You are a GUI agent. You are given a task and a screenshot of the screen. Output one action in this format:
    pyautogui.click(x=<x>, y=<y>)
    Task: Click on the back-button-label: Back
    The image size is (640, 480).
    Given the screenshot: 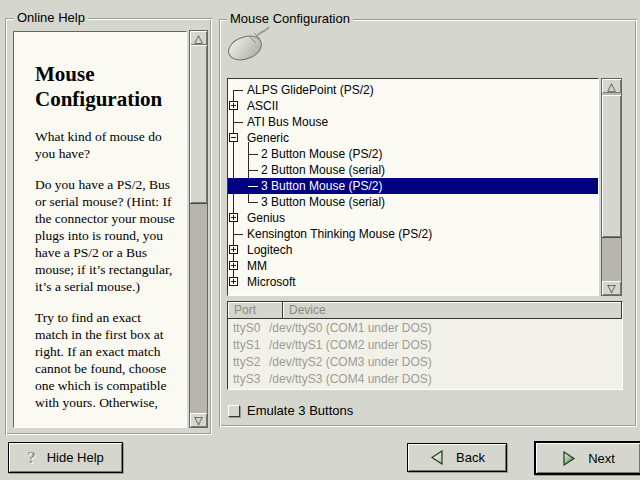 What is the action you would take?
    pyautogui.click(x=470, y=458)
    